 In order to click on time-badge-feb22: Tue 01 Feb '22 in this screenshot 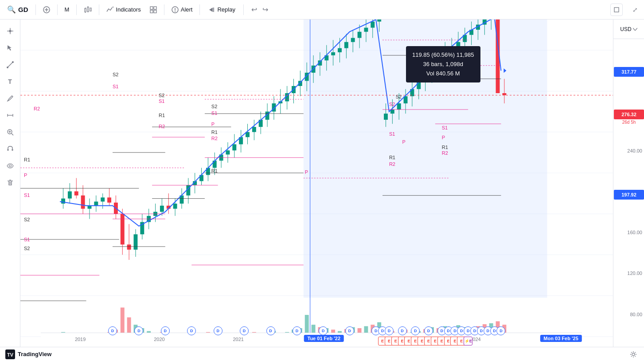, I will do `click(324, 338)`.